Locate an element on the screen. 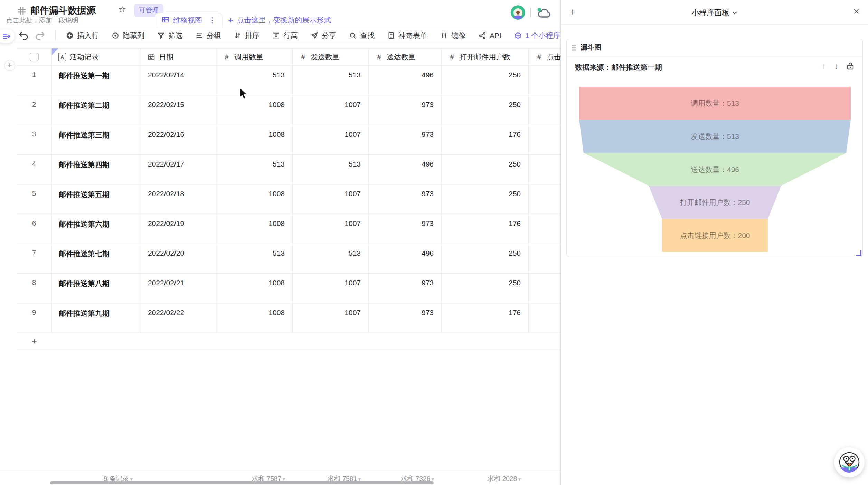 The width and height of the screenshot is (868, 485). cell-activity: 邮件推送第四期 is located at coordinates (96, 170).